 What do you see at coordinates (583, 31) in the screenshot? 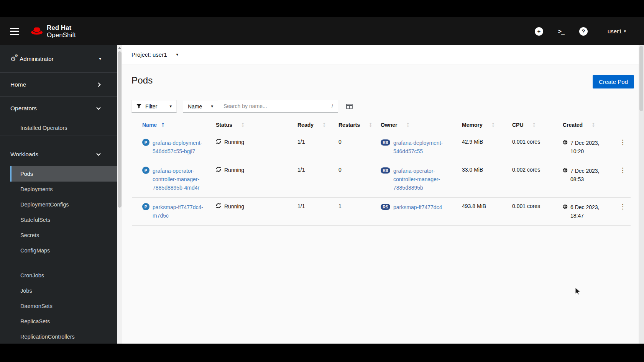
I see `help-icon: ?` at bounding box center [583, 31].